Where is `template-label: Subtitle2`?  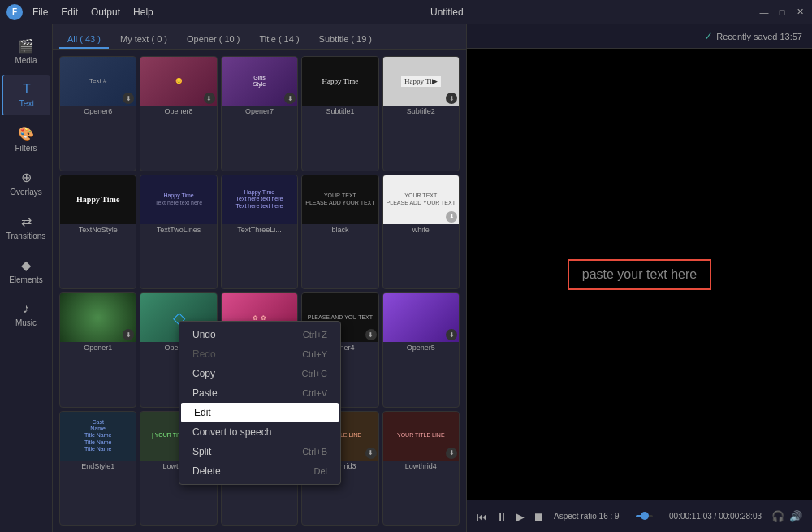
template-label: Subtitle2 is located at coordinates (421, 111).